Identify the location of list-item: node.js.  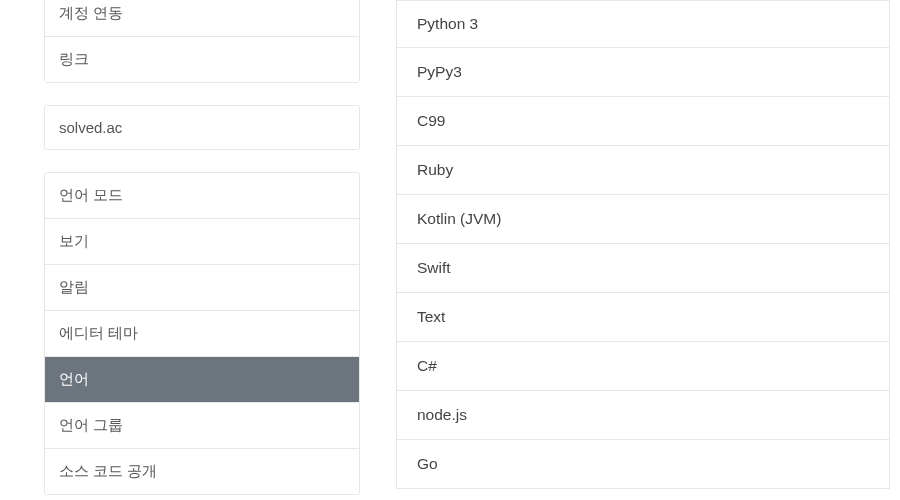
(643, 416).